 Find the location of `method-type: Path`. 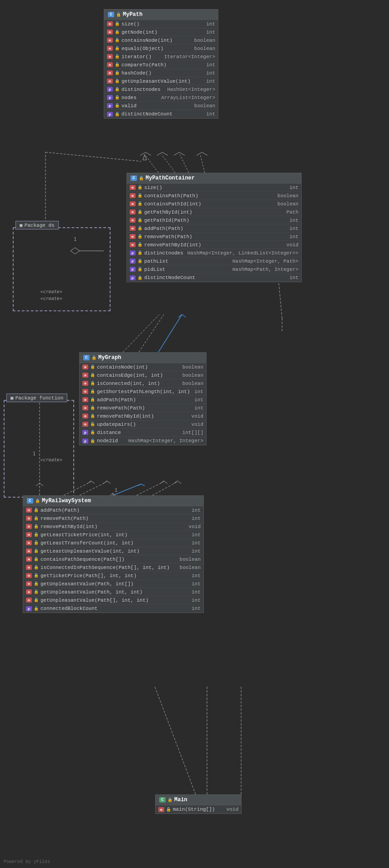

method-type: Path is located at coordinates (293, 212).